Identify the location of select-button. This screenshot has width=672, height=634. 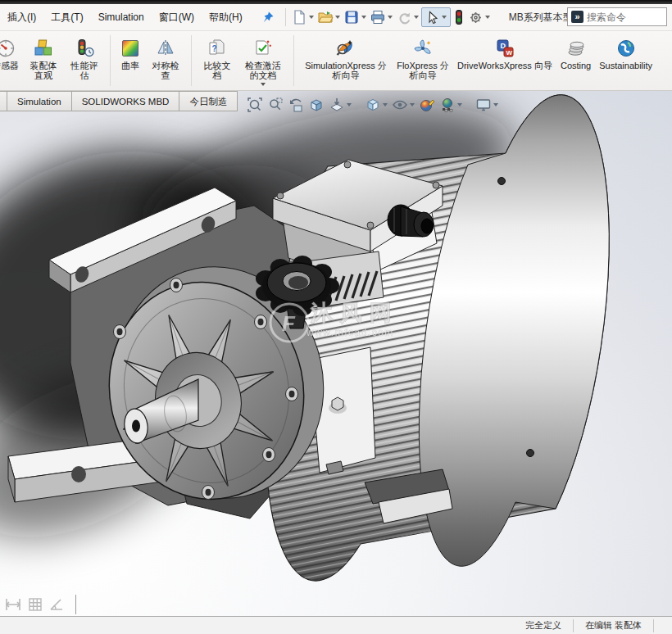
(436, 17).